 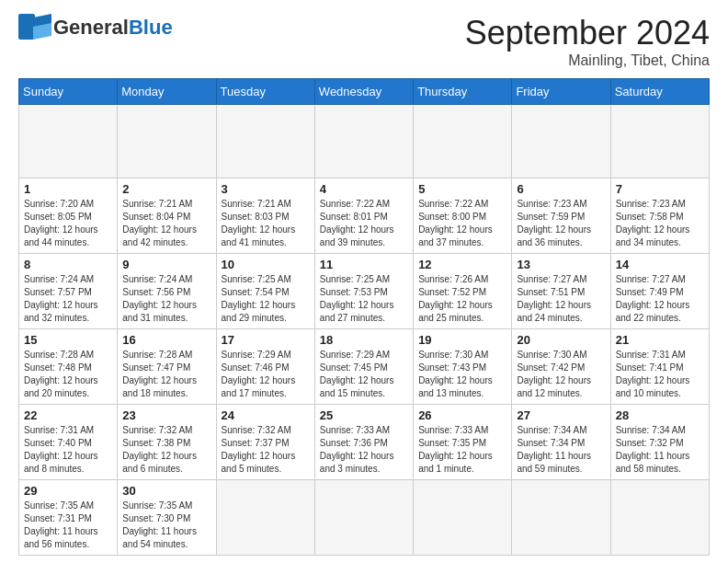 I want to click on table-row: 8Sunrise: 7:24 AMSunset: 7:57 PMDaylight…, so click(x=68, y=292).